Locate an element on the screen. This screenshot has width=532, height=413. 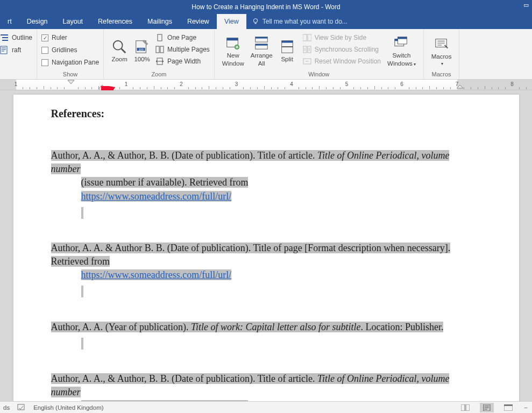
horizontal-ruler: 112345678 is located at coordinates (266, 85).